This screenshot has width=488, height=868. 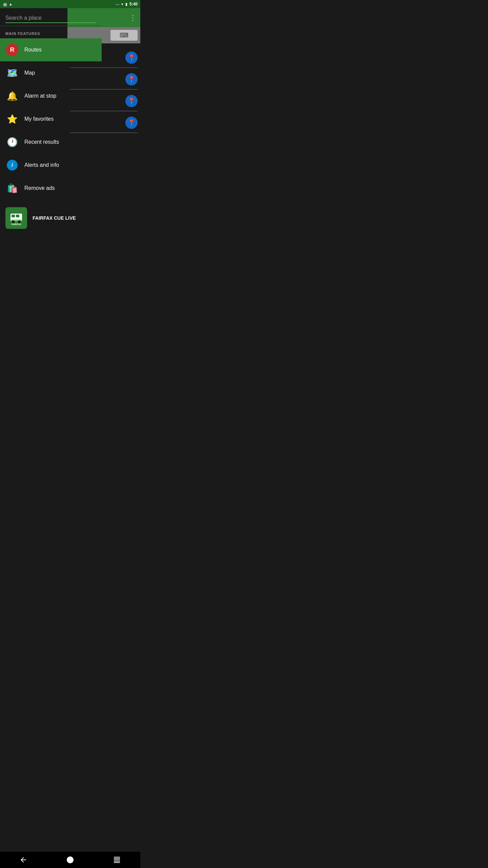 I want to click on menu-item-routes: R Routes, so click(x=51, y=50).